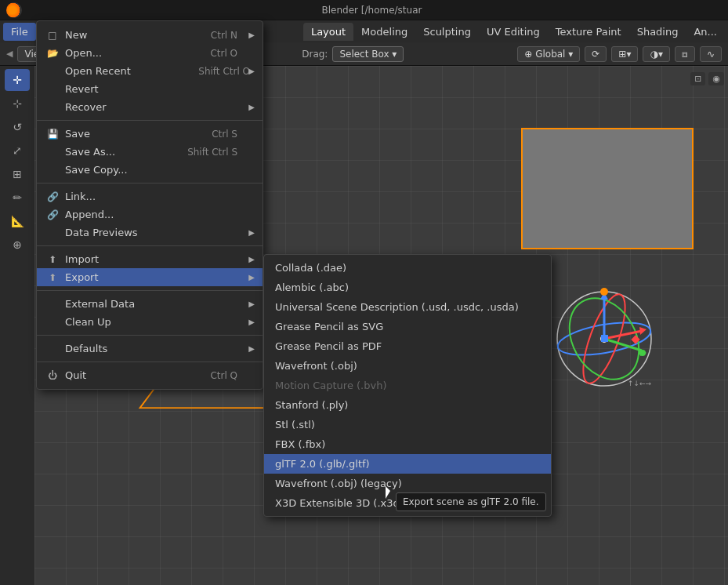 The image size is (728, 585). Describe the element at coordinates (658, 31) in the screenshot. I see `tab-shading: Shading` at that location.